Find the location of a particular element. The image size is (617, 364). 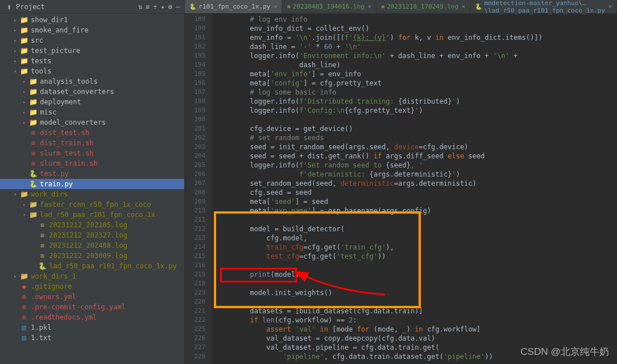

tree-item: ▸📁show_dir1 is located at coordinates (92, 20).